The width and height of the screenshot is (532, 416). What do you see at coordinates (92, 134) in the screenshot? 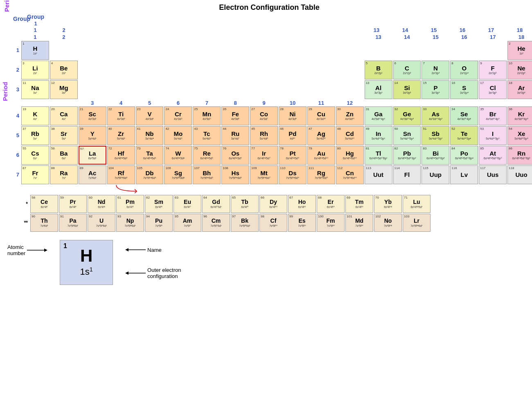
I see `symbol-Y: Y` at bounding box center [92, 134].